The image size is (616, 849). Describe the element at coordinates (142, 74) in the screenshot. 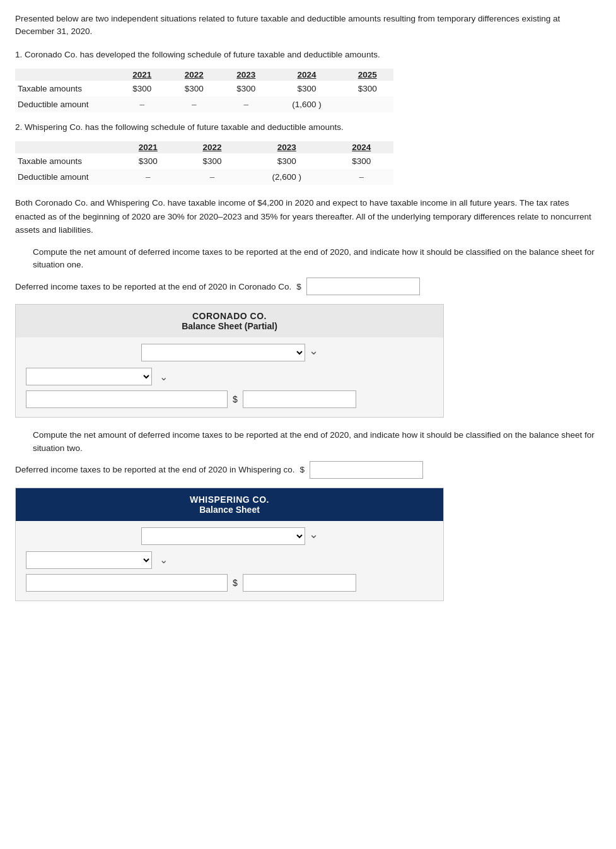

I see `s1-col-2021: 2021` at that location.